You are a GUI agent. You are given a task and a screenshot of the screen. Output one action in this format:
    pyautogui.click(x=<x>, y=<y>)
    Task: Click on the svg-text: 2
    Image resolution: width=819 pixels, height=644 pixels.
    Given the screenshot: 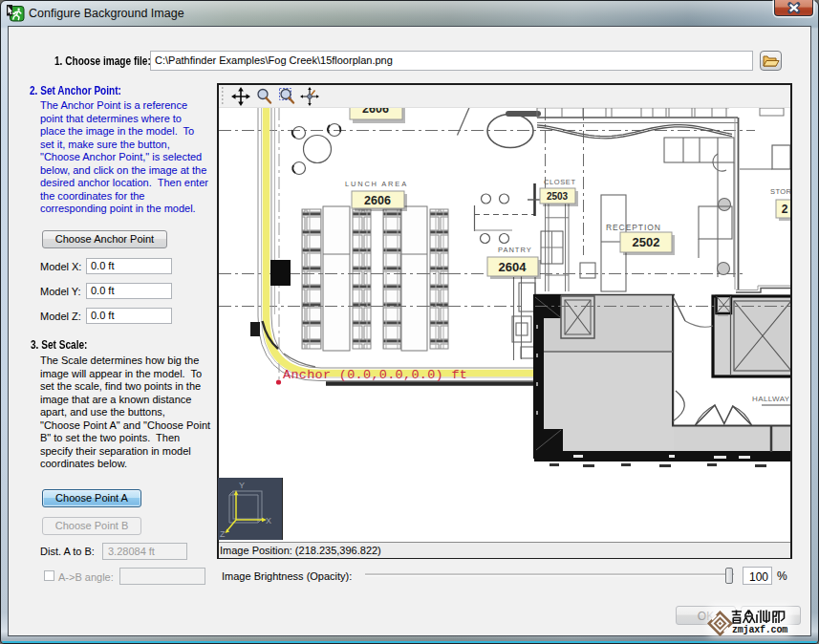 What is the action you would take?
    pyautogui.click(x=786, y=209)
    